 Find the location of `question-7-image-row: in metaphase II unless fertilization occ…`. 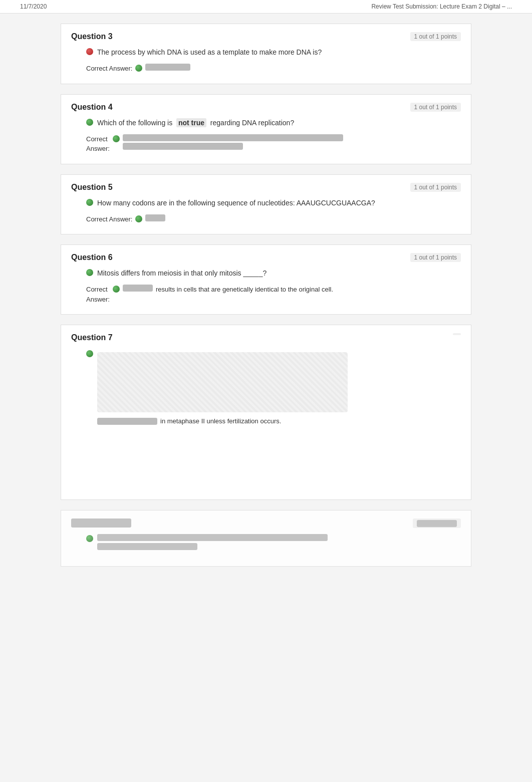

question-7-image-row: in metaphase II unless fertilization occ… is located at coordinates (274, 387).